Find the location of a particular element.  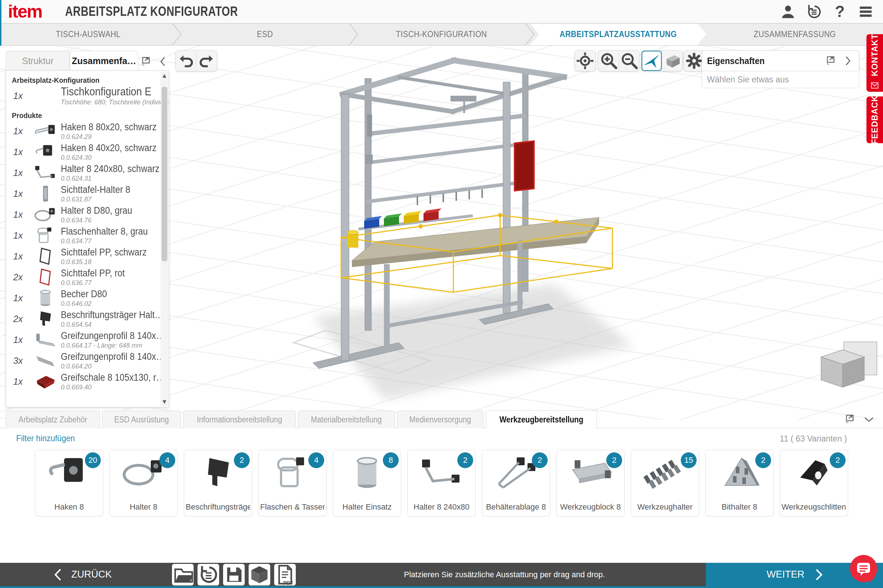

list-item: 1xSichttafel PP, schwarz0.0.635.18 is located at coordinates (82, 256).